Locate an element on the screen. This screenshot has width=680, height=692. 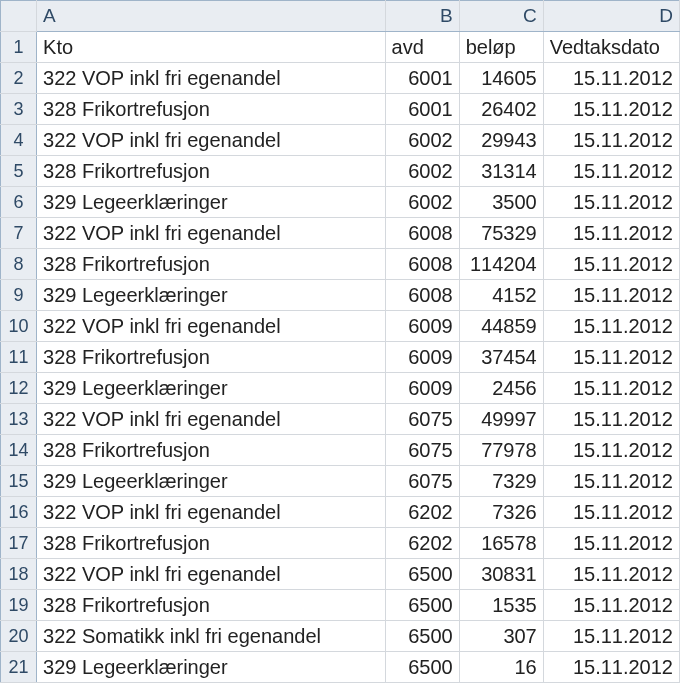
cell: 75329 is located at coordinates (501, 234).